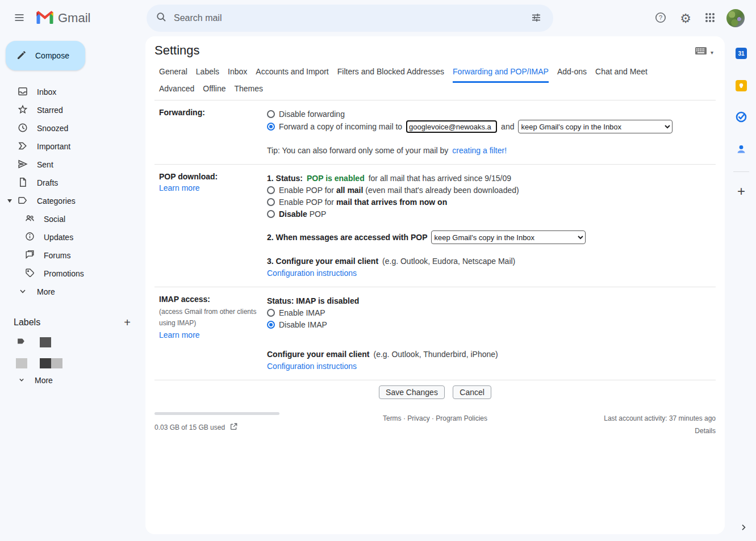  Describe the element at coordinates (73, 255) in the screenshot. I see `sidebar-item-forums: Forums` at that location.